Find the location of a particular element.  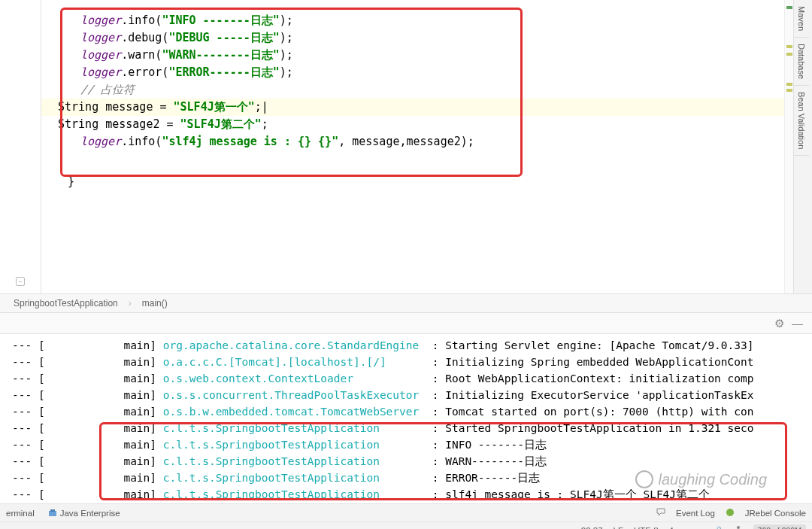

console-toolbar: ⚙ — is located at coordinates (406, 324).